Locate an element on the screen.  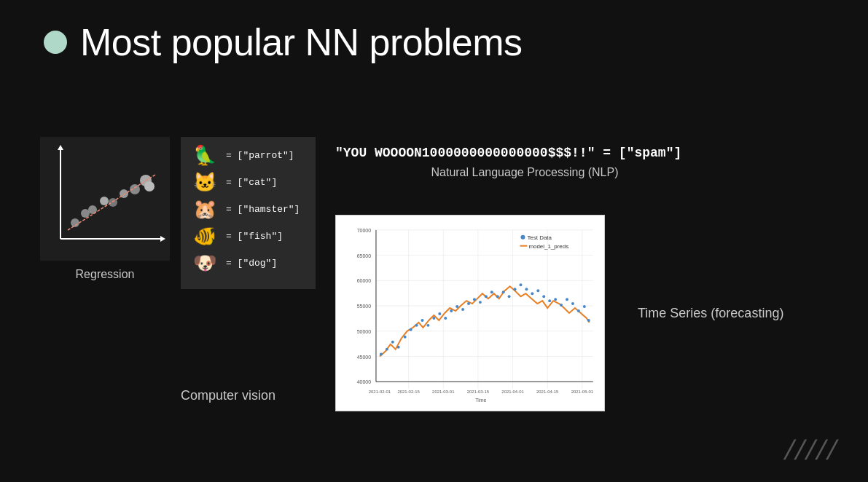
cv-fish-label: = ["fish"] is located at coordinates (254, 236).